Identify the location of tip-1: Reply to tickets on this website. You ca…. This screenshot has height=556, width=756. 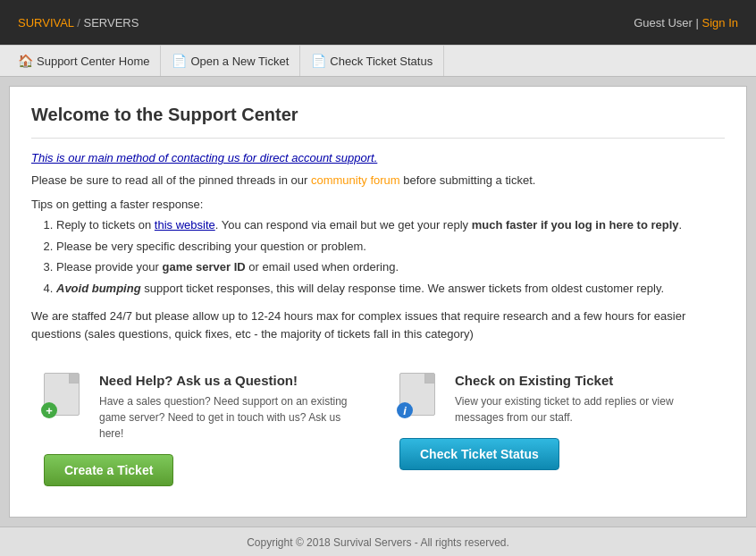
(391, 225).